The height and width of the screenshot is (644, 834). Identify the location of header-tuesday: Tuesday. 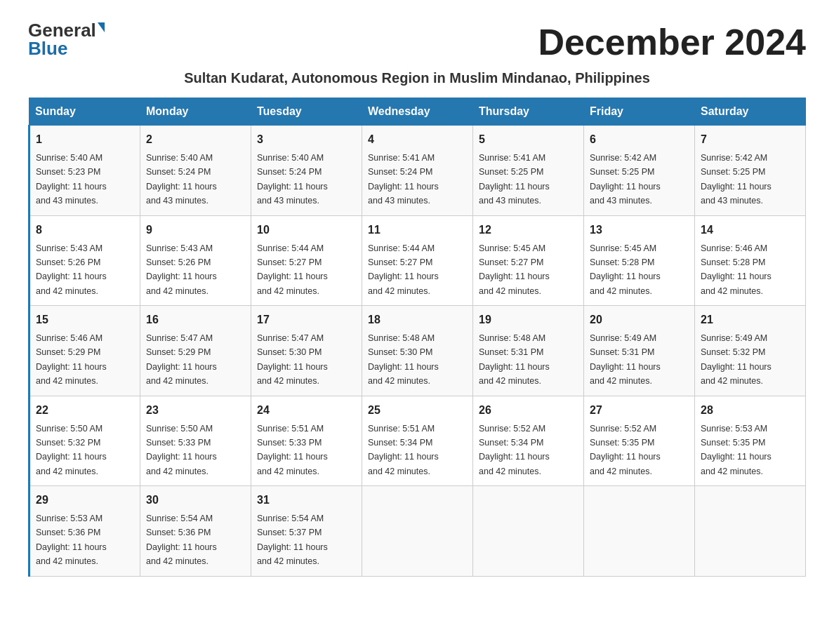
(307, 112).